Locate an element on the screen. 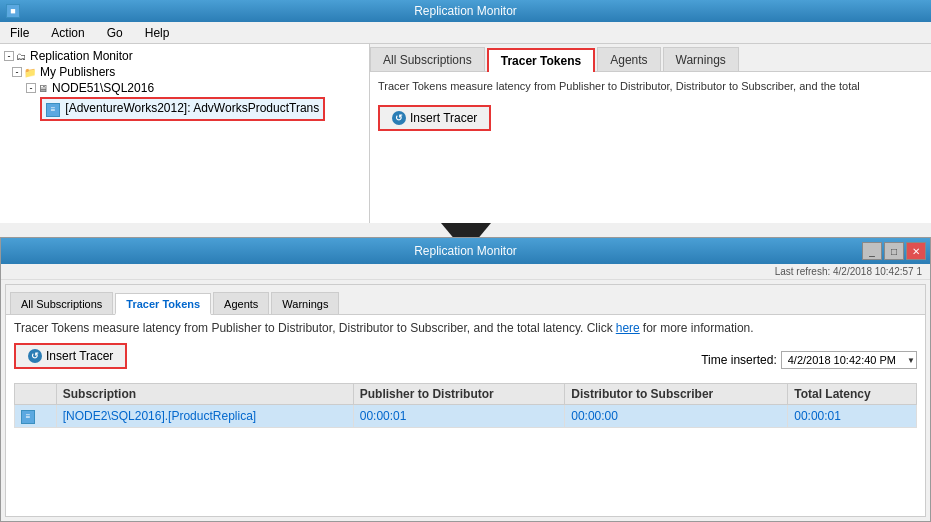 The width and height of the screenshot is (931, 522). col-pub-to-dist: Publisher to Distributor is located at coordinates (459, 394).